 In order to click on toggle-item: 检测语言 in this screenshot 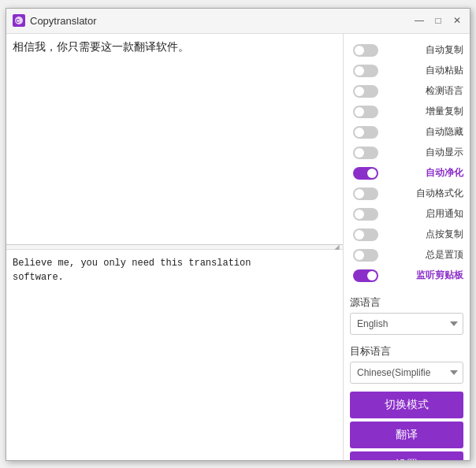, I will do `click(407, 91)`.